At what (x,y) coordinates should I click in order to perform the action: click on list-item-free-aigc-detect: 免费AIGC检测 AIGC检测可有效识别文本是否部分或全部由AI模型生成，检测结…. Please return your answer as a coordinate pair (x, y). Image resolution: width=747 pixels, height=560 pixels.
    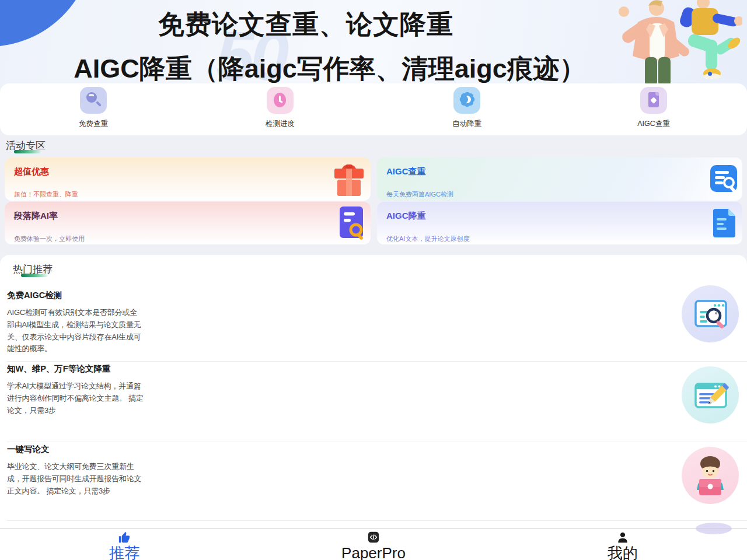
    Looking at the image, I should click on (377, 326).